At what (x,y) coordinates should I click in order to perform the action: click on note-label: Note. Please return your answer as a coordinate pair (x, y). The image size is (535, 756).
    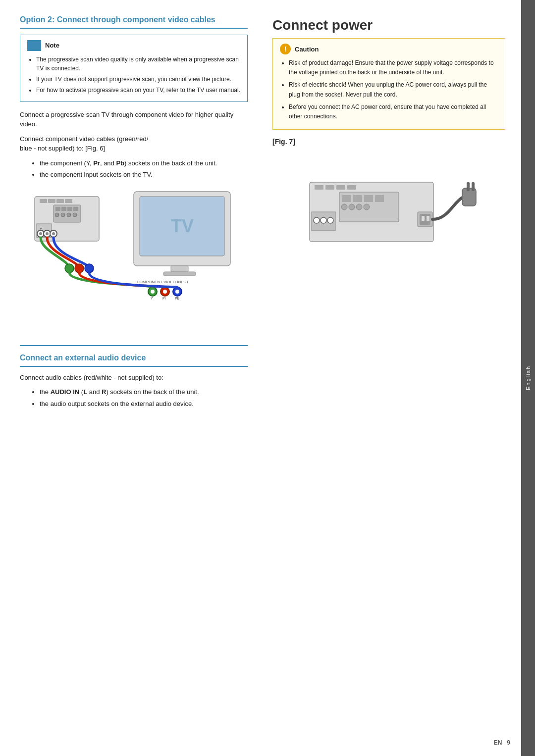
    Looking at the image, I should click on (53, 46).